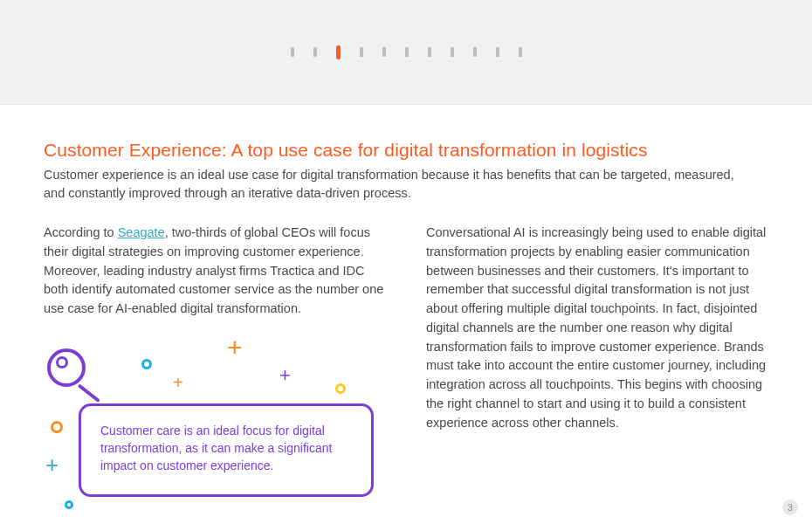 The height and width of the screenshot is (524, 812). I want to click on left-paragraph: According to Seagate, two-thirds of glob…, so click(215, 271).